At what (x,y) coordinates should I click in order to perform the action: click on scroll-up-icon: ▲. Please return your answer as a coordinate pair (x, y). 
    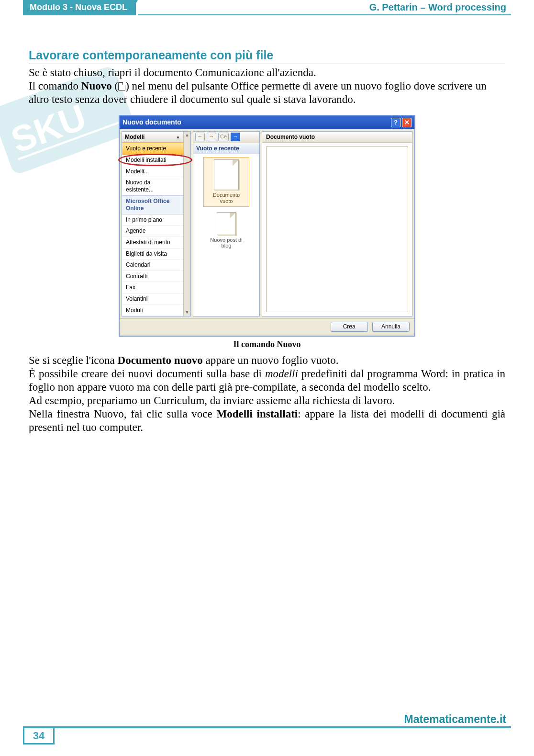
    Looking at the image, I should click on (188, 135).